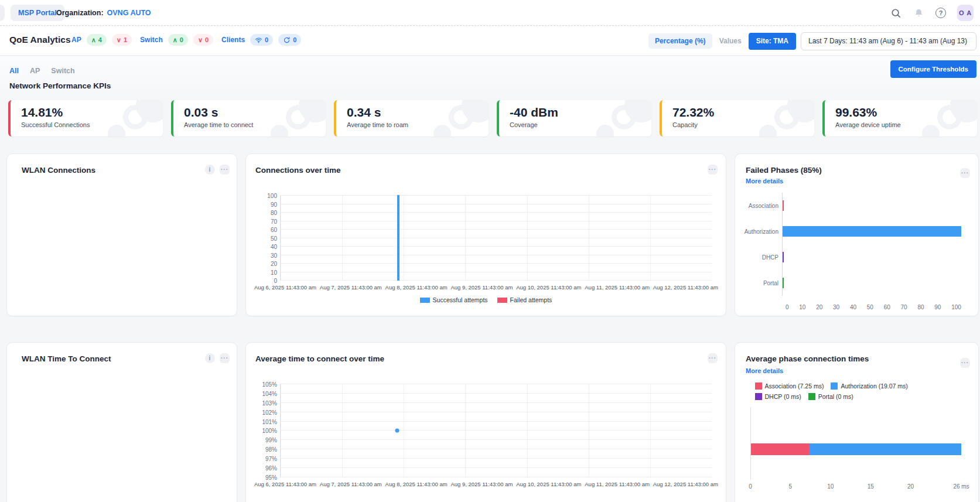 The width and height of the screenshot is (980, 502). I want to click on y-axis-tick: 103%, so click(266, 403).